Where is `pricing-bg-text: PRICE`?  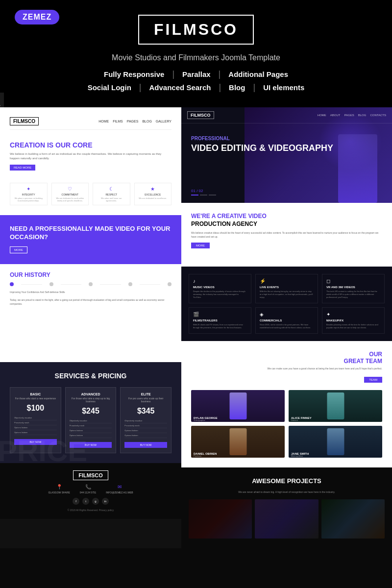 pricing-bg-text: PRICE is located at coordinates (44, 449).